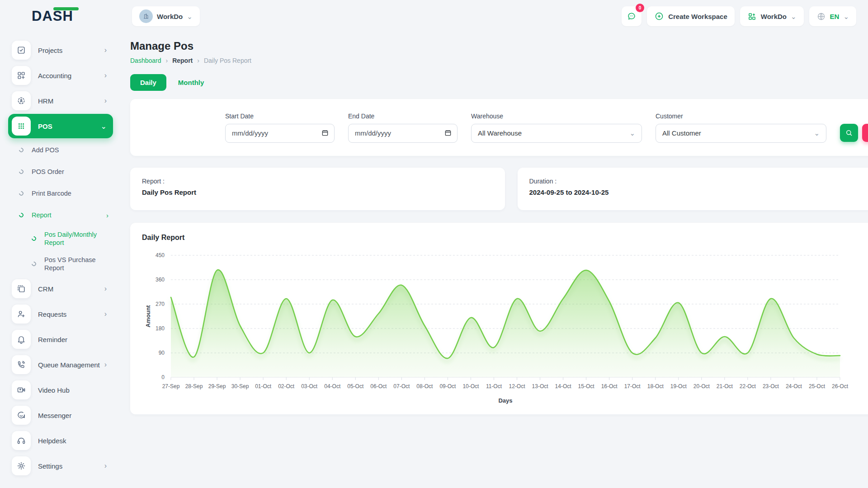 The image size is (868, 488). What do you see at coordinates (61, 289) in the screenshot?
I see `sidebar-item-crm: CRM›` at bounding box center [61, 289].